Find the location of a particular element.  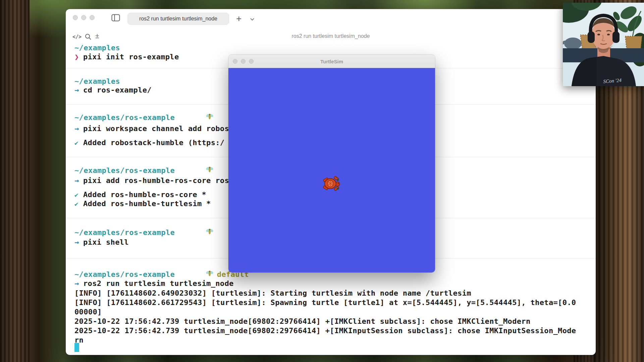

command-line: ❯pixi init ros-example is located at coordinates (127, 57).